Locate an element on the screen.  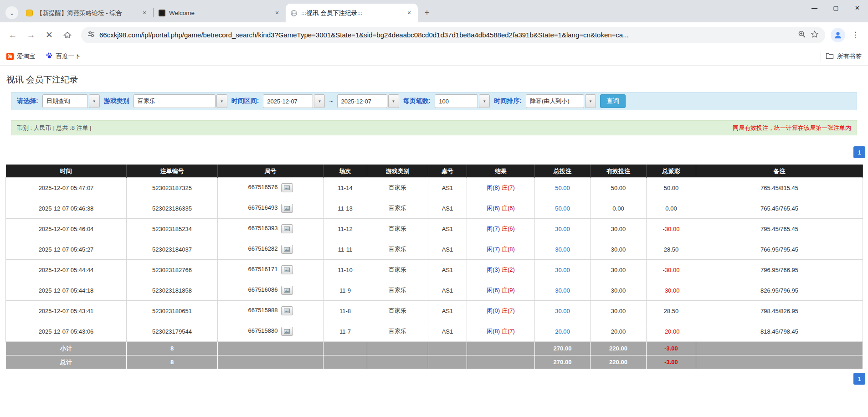
total-count: 8 is located at coordinates (172, 362).